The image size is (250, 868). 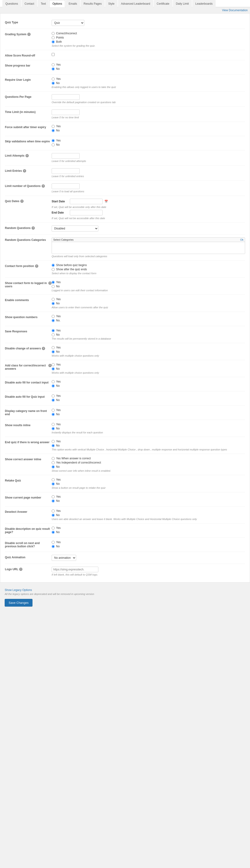 What do you see at coordinates (148, 320) in the screenshot?
I see `show-qnum-no: No.` at bounding box center [148, 320].